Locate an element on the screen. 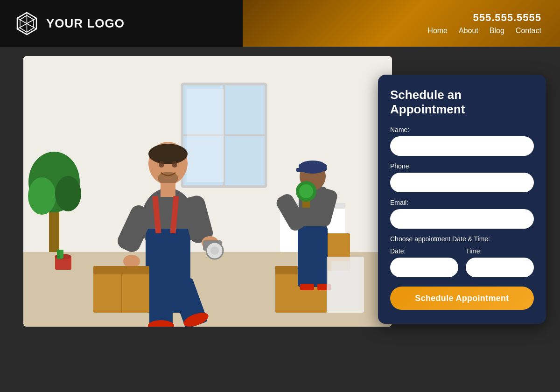 This screenshot has height=392, width=560. date-label: Date: is located at coordinates (424, 251).